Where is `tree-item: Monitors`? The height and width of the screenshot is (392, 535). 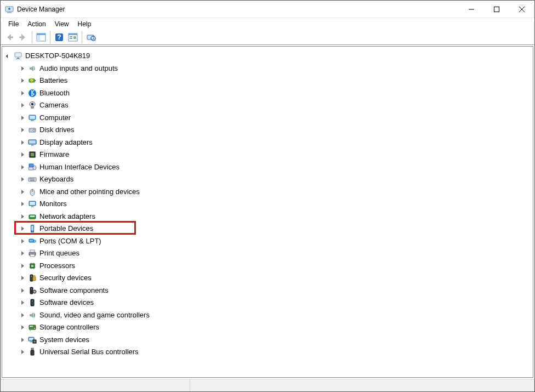 tree-item: Monitors is located at coordinates (268, 204).